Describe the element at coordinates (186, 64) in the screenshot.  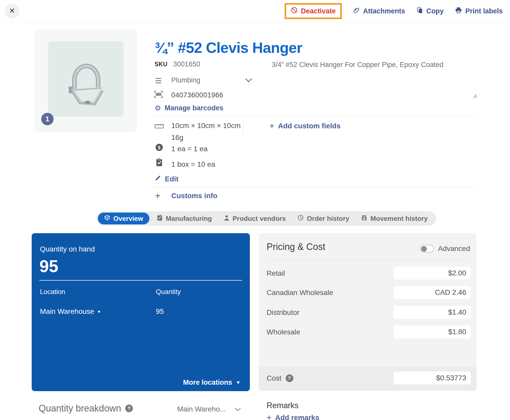
I see `sku-value: 3001650` at that location.